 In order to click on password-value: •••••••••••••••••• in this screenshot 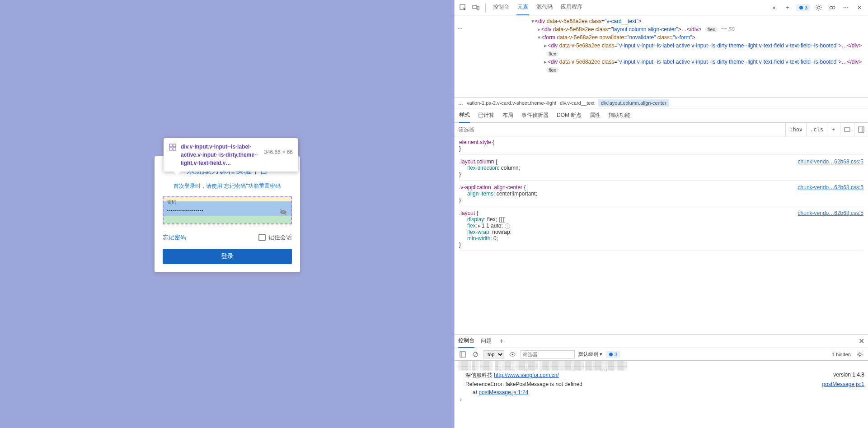, I will do `click(227, 210)`.